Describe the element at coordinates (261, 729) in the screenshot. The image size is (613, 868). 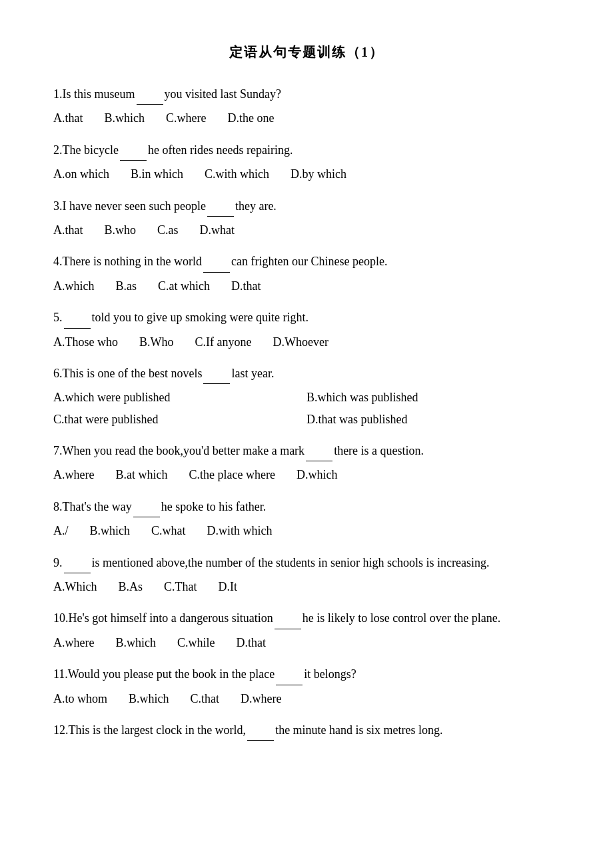
I see `q12-blank` at that location.